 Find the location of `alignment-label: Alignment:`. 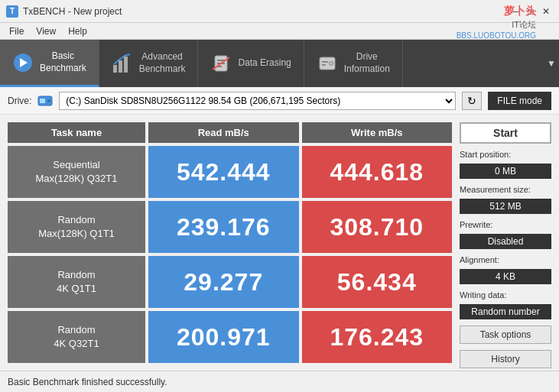

alignment-label: Alignment: is located at coordinates (505, 260).